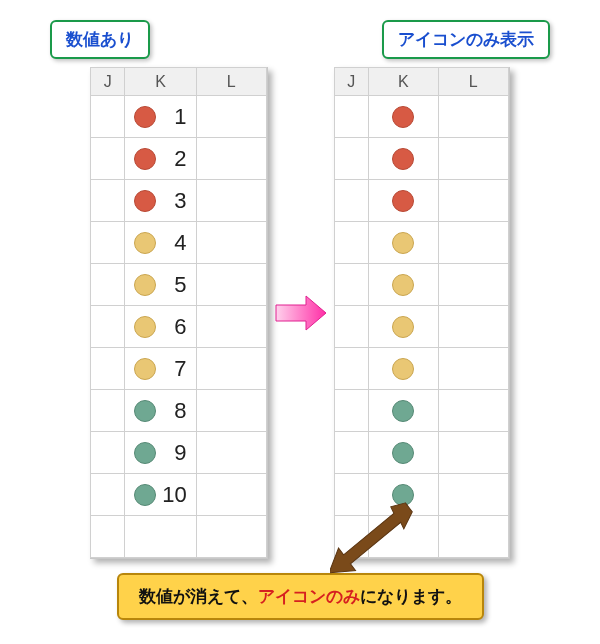 This screenshot has height=644, width=600. I want to click on table-row: 9, so click(178, 453).